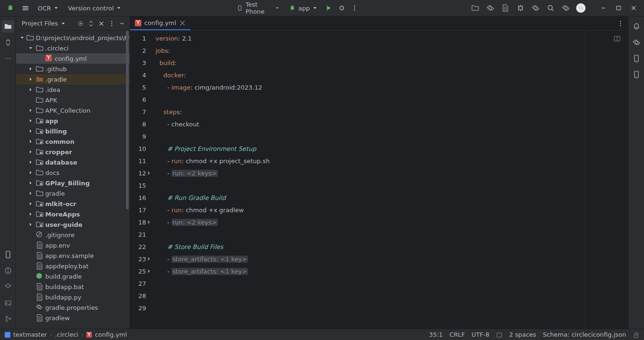  I want to click on sidebar-close, so click(101, 24).